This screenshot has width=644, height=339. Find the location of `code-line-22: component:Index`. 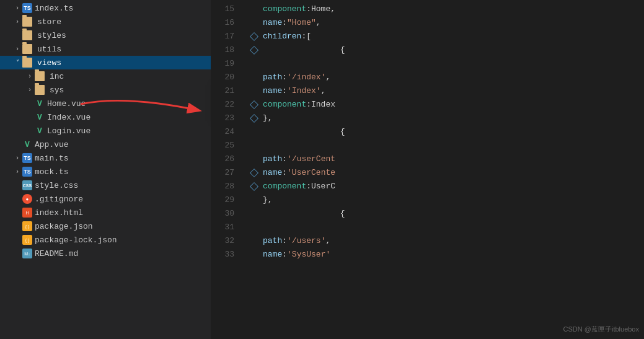

code-line-22: component:Index is located at coordinates (446, 105).